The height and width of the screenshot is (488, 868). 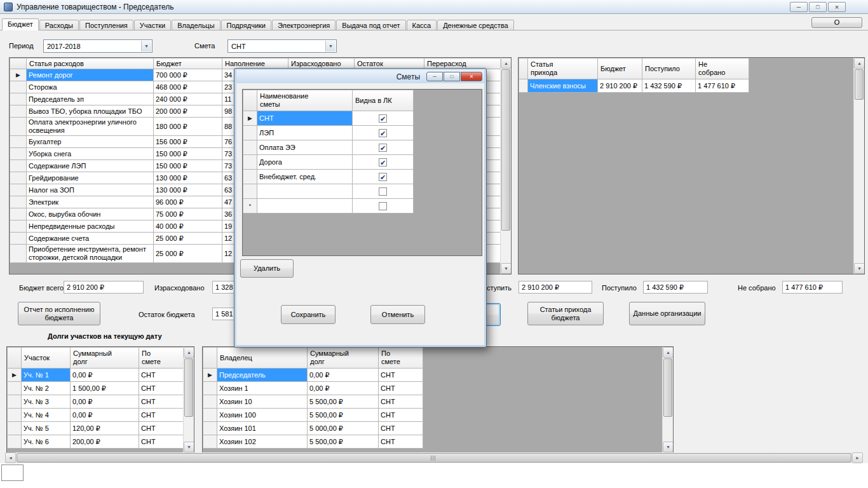 What do you see at coordinates (46, 402) in the screenshot?
I see `cell-plot-name: Уч. № 3` at bounding box center [46, 402].